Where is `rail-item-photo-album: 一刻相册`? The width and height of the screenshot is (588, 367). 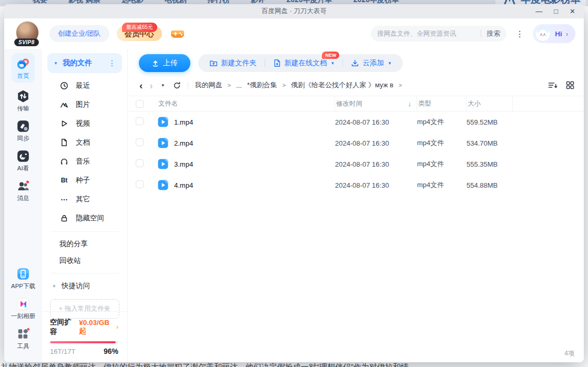
rail-item-photo-album: 一刻相册 is located at coordinates (23, 309).